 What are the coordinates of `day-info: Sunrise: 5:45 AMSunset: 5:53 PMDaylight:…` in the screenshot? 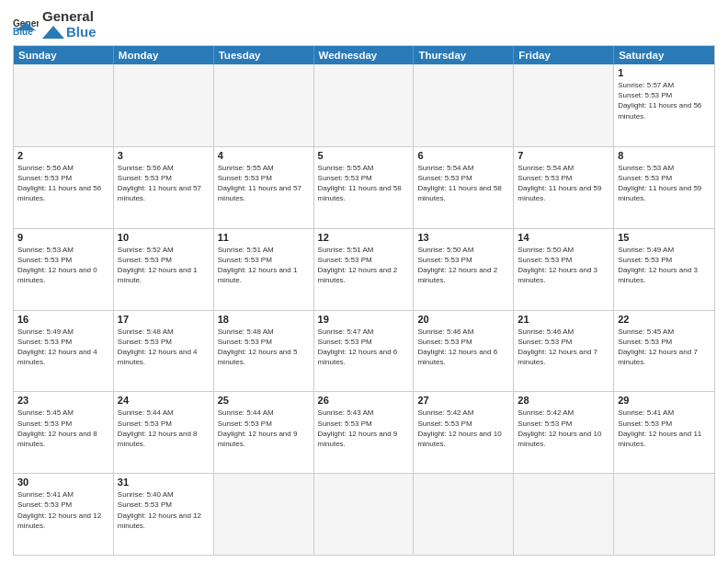 It's located at (63, 429).